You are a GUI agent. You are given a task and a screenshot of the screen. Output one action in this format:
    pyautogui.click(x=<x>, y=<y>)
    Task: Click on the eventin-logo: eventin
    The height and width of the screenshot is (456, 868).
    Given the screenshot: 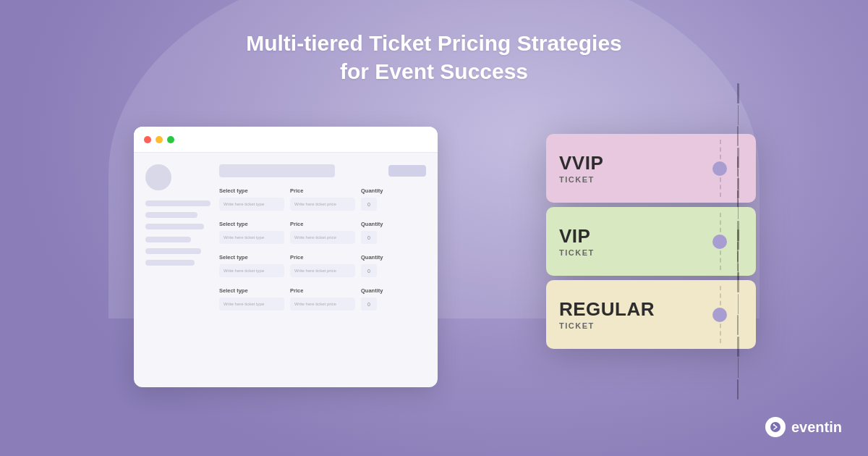 What is the action you would take?
    pyautogui.click(x=804, y=427)
    